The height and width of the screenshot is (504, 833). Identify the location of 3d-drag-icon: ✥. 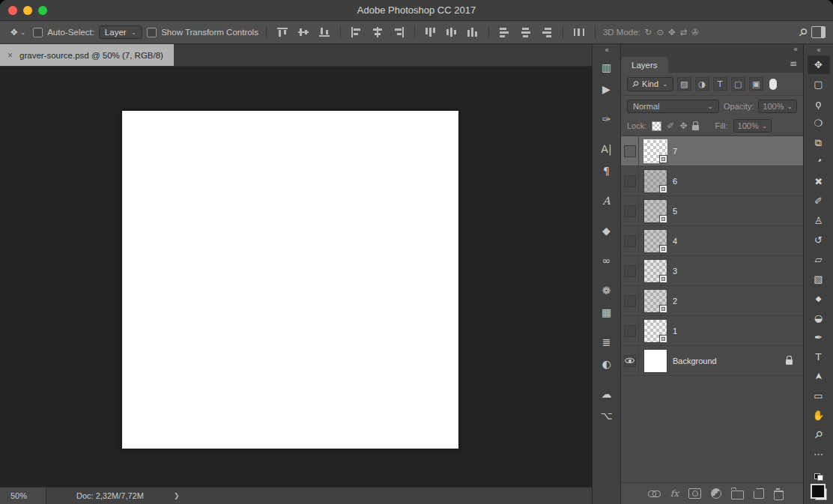
(672, 32).